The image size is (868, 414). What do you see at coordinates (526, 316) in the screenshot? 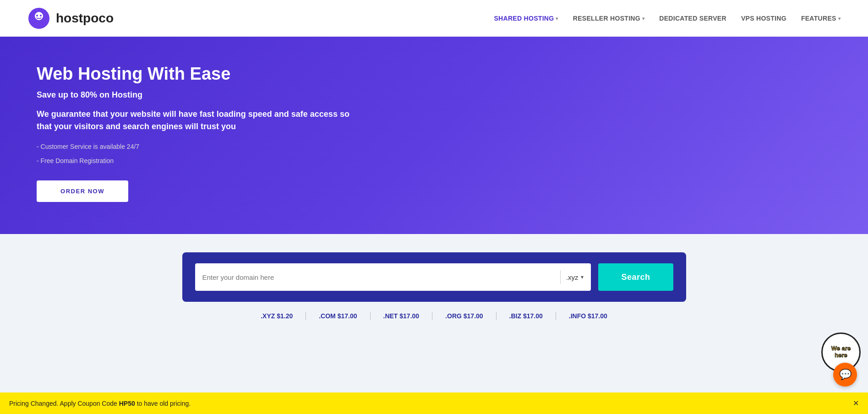
I see `price-biz: .BIZ $17.00` at bounding box center [526, 316].